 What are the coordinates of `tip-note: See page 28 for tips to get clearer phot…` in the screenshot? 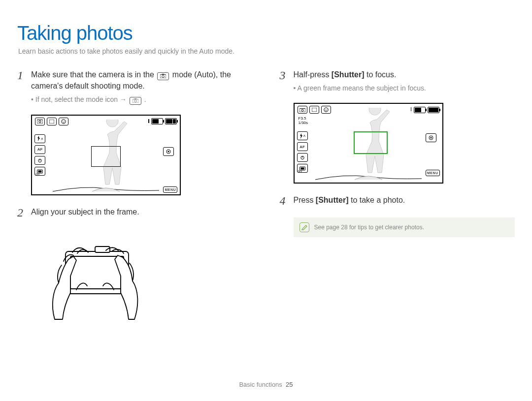 It's located at (404, 227).